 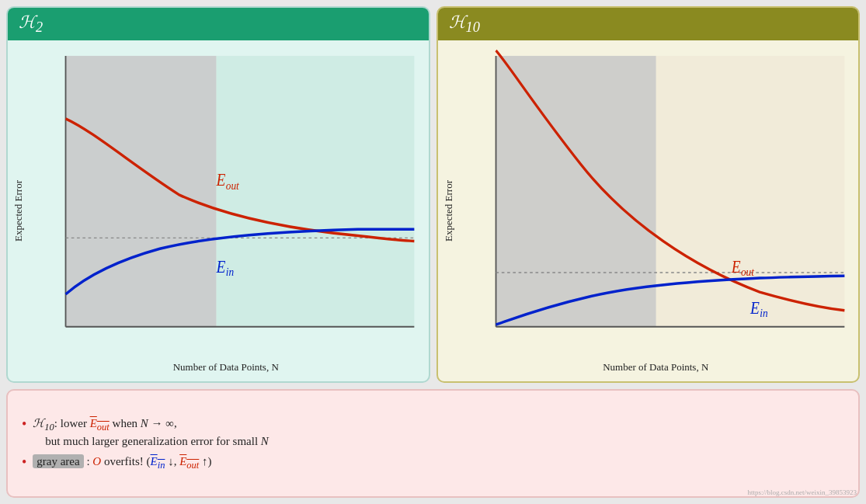 I want to click on bullet-sub-1: but much larger generalization error for…, so click(x=157, y=441).